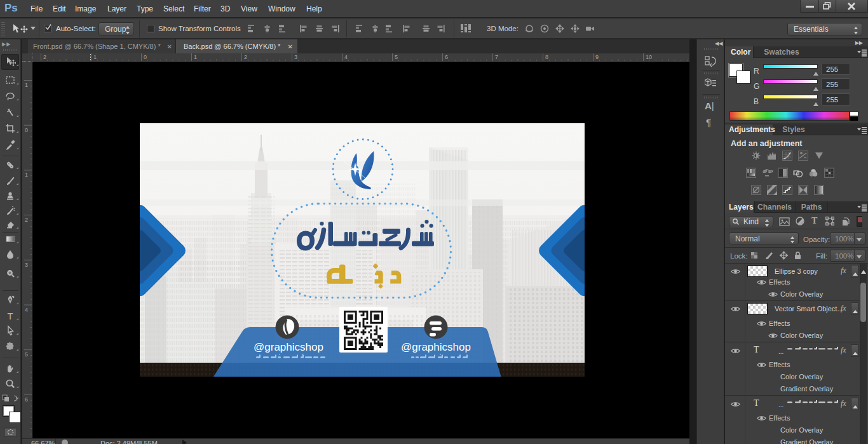 The width and height of the screenshot is (868, 444). I want to click on svg-text: T, so click(10, 316).